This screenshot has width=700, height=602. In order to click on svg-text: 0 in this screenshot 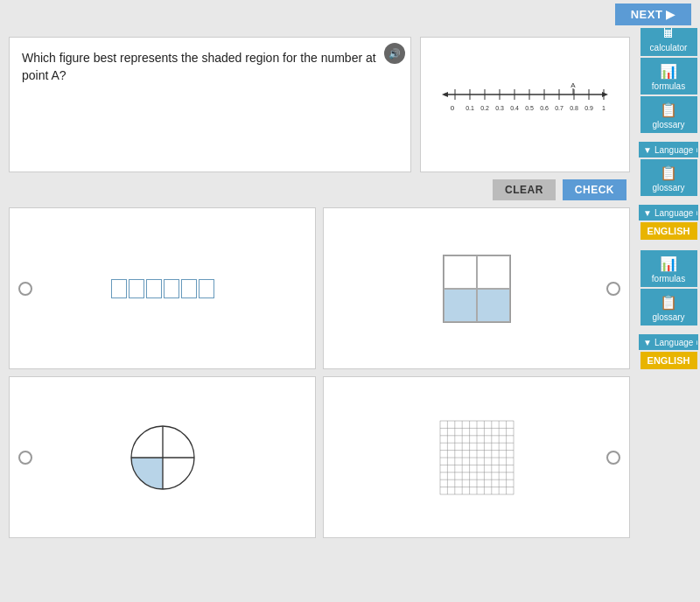, I will do `click(453, 108)`.